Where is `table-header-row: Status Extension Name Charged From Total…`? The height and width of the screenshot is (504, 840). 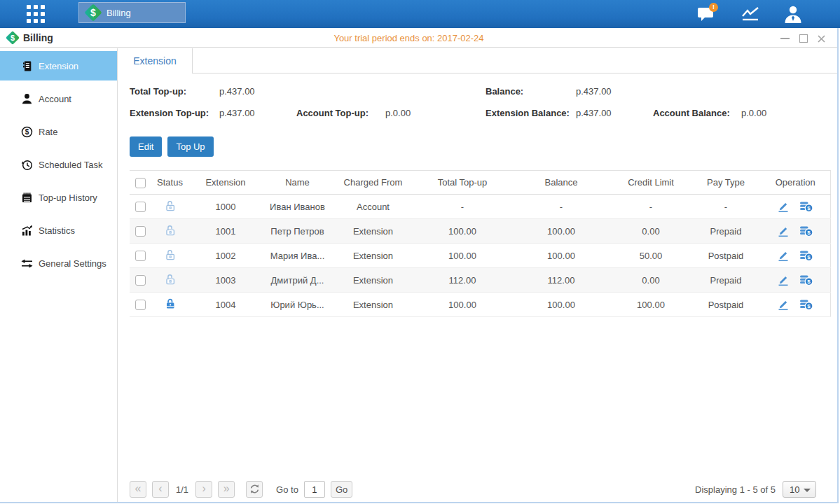 table-header-row: Status Extension Name Charged From Total… is located at coordinates (480, 183).